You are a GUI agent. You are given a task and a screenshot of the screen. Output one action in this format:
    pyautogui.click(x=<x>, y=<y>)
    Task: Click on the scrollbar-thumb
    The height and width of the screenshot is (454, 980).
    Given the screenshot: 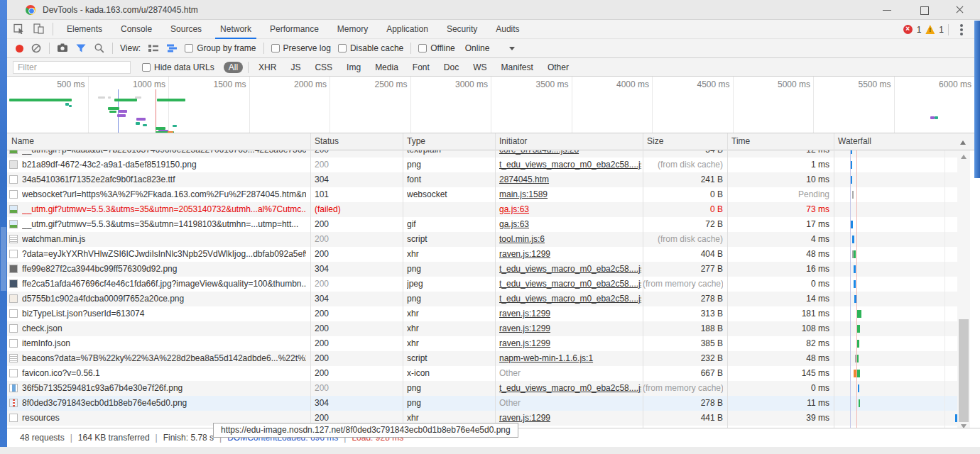 What is the action you would take?
    pyautogui.click(x=964, y=370)
    